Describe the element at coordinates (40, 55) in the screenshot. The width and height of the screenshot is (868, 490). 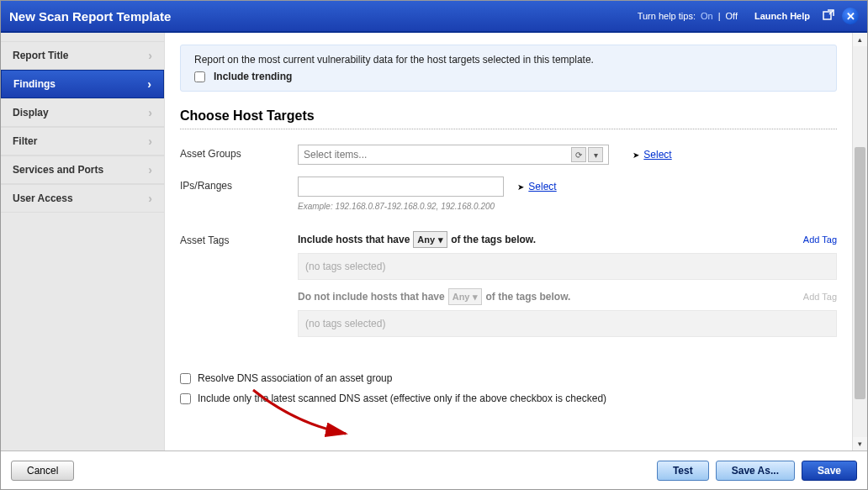
I see `sidebar-item-label: Report Title` at that location.